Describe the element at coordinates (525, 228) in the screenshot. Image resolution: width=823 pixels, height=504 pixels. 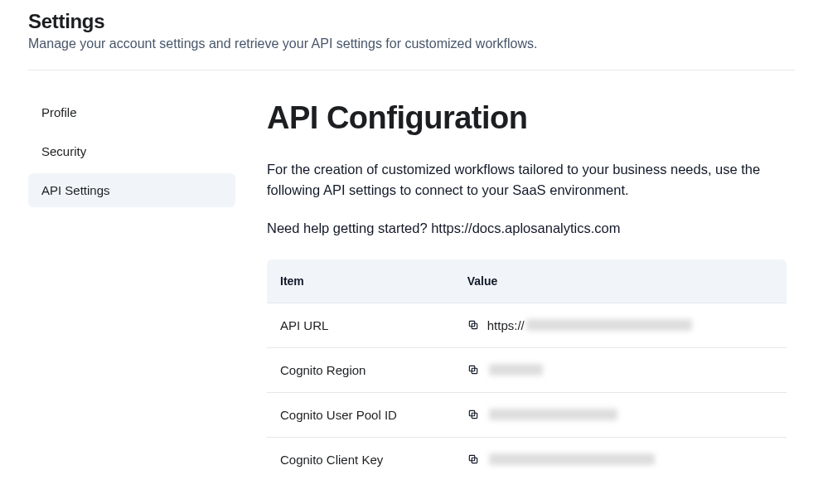
I see `help-link: https://docs.aplosanalytics.com` at that location.